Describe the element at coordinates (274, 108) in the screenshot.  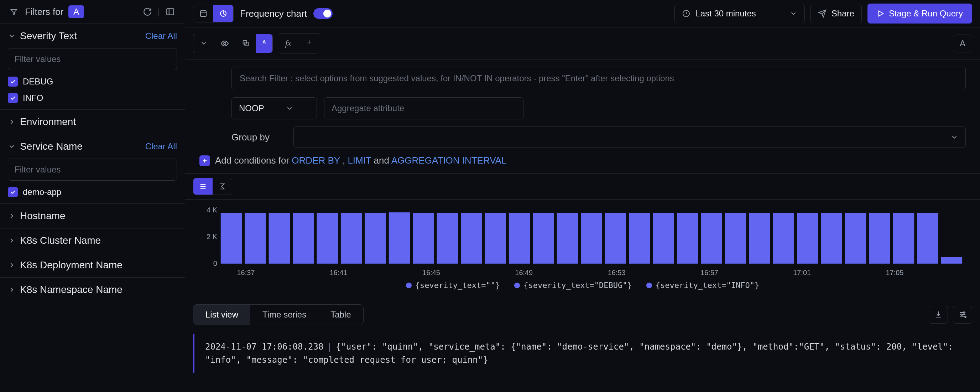
I see `aggregate-function-select: NOOP` at that location.